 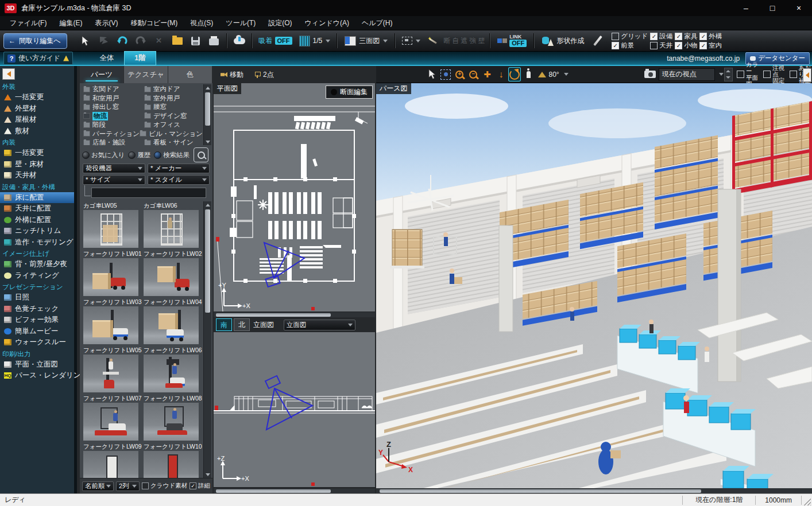 I want to click on sidebar-item-color-check: 色覚チェック, so click(x=37, y=309).